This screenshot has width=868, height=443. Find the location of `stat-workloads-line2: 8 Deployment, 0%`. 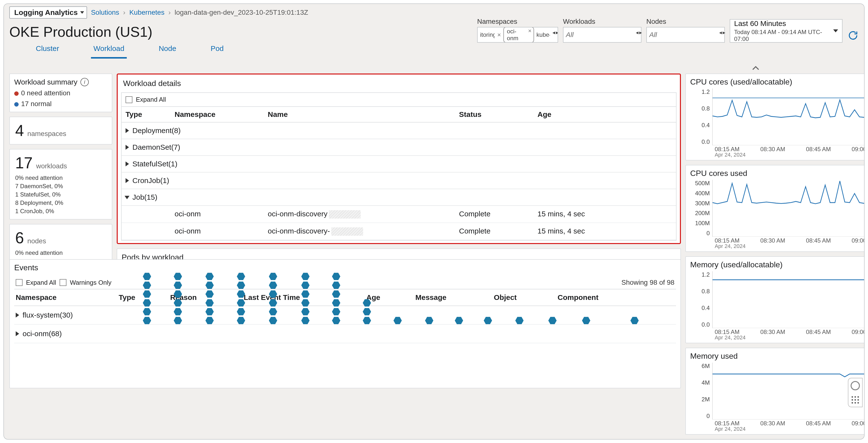

stat-workloads-line2: 8 Deployment, 0% is located at coordinates (61, 203).